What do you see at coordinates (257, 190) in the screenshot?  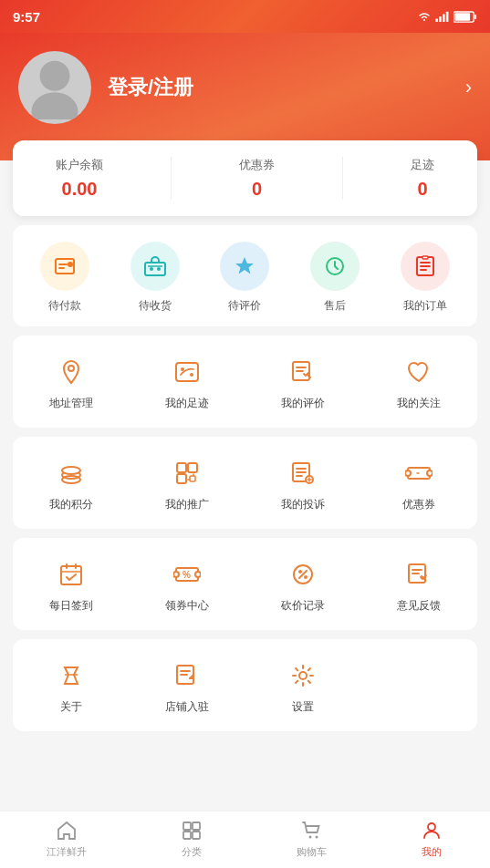 I see `stat-coupon-value: 0` at bounding box center [257, 190].